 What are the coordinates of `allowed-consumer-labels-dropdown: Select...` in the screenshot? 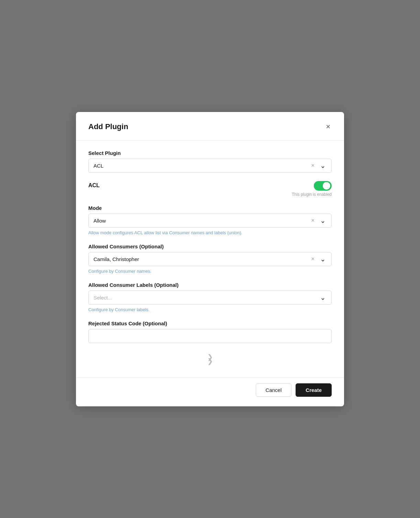 It's located at (210, 297).